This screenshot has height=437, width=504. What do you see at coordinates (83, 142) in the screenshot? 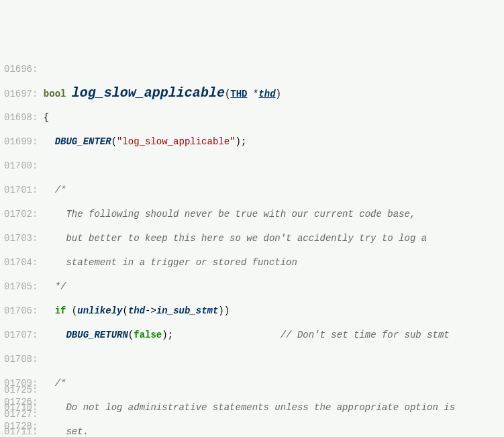
I see `macro-DBUG_ENTER: DBUG_ENTER` at bounding box center [83, 142].